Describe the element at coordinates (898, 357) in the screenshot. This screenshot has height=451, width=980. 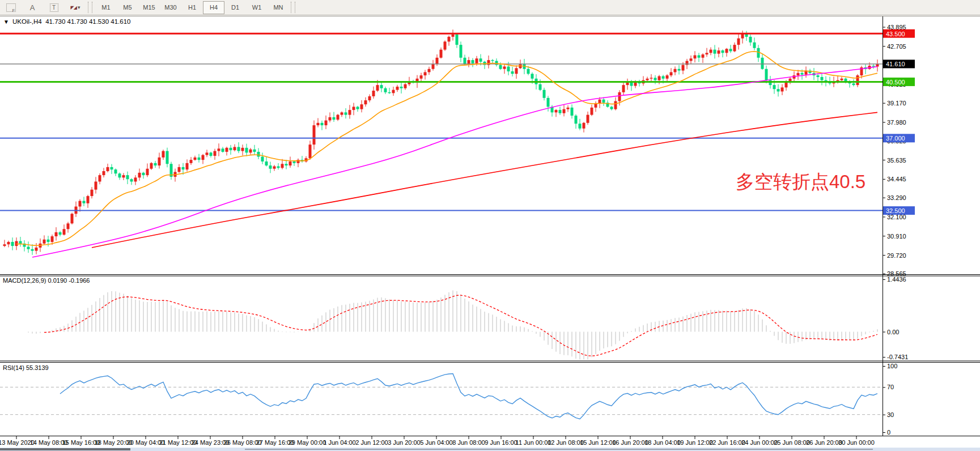
I see `macd-axis-label: -0.7431` at that location.